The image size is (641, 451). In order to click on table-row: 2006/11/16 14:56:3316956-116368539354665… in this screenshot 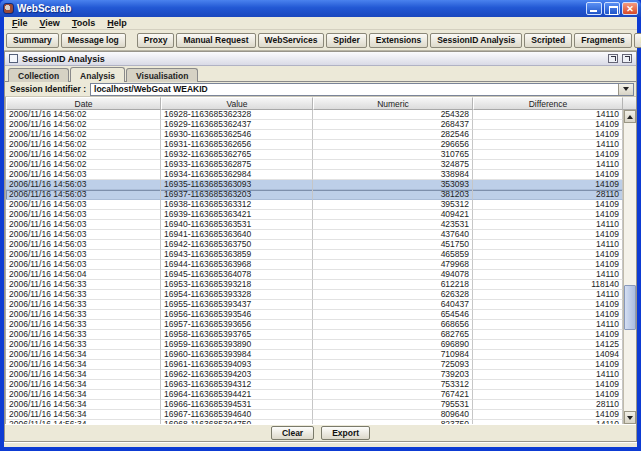, I will do `click(314, 315)`.